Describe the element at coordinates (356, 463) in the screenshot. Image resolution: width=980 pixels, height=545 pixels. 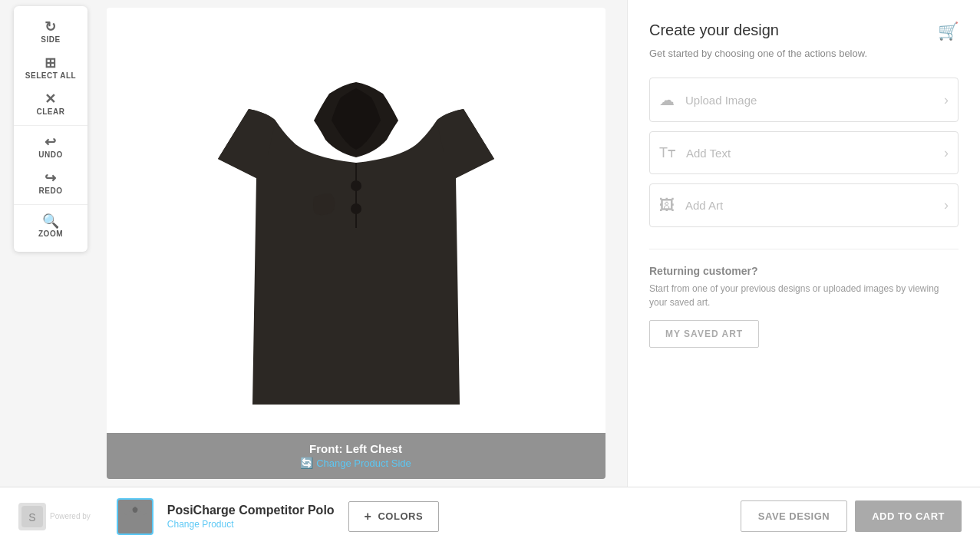
I see `change-side-link: 🔄 Change Product Side` at that location.